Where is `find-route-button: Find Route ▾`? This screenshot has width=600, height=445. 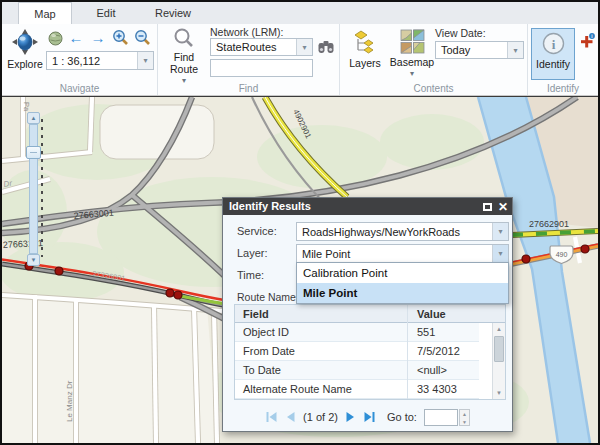
find-route-button: Find Route ▾ is located at coordinates (184, 57).